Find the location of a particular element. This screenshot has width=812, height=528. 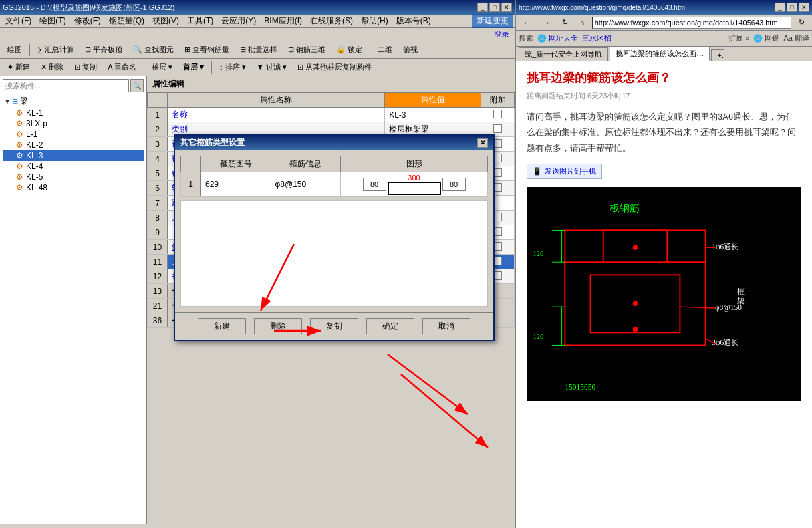

menu-help: 帮助(H) is located at coordinates (374, 21).